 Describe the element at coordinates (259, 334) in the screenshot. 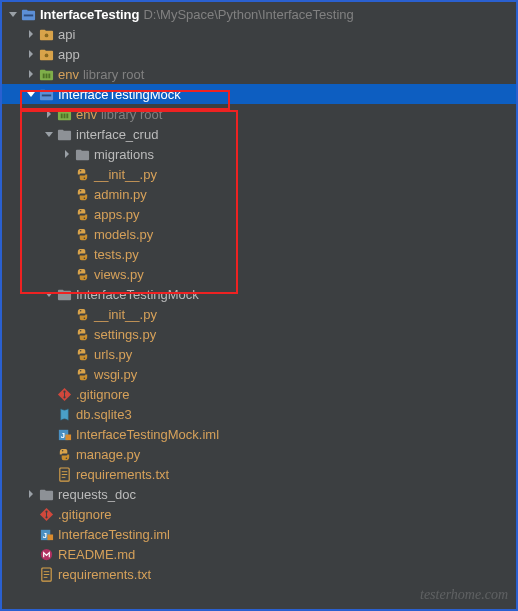

I see `tree-row: settings.py` at that location.